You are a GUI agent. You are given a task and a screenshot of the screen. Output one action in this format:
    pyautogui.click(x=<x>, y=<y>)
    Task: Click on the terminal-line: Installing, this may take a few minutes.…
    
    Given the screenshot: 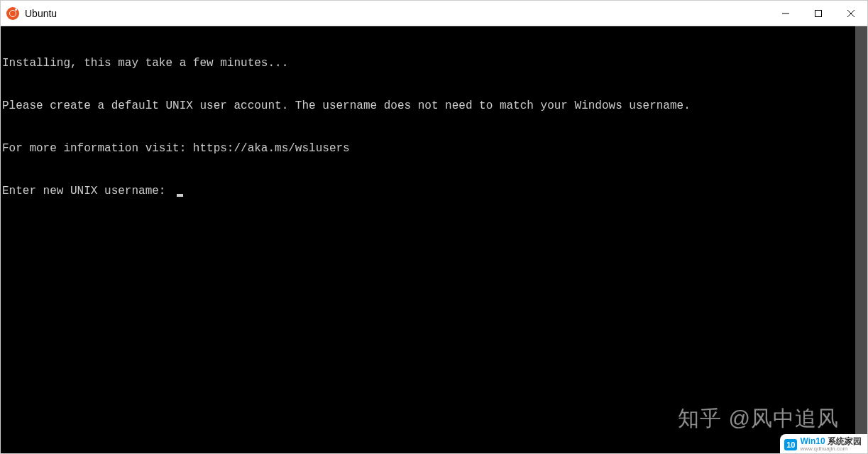 What is the action you would take?
    pyautogui.click(x=428, y=63)
    